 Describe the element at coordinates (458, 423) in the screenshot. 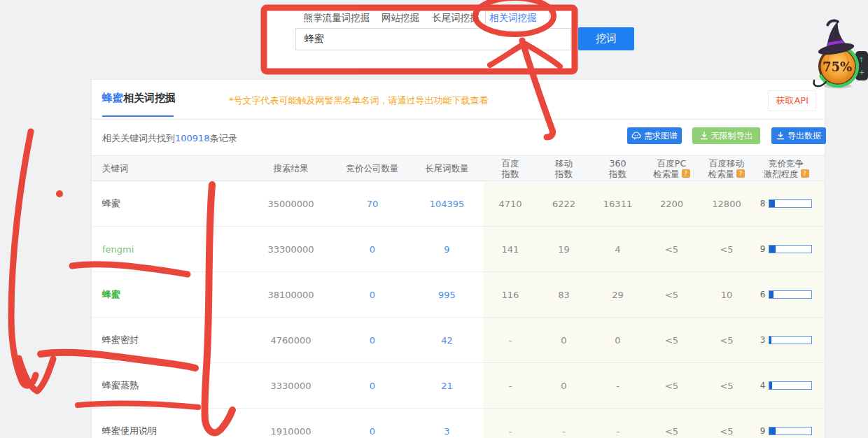

I see `table-row: 蜂蜜使用说明 1910000 0 3 - - - <5 <5 9` at that location.